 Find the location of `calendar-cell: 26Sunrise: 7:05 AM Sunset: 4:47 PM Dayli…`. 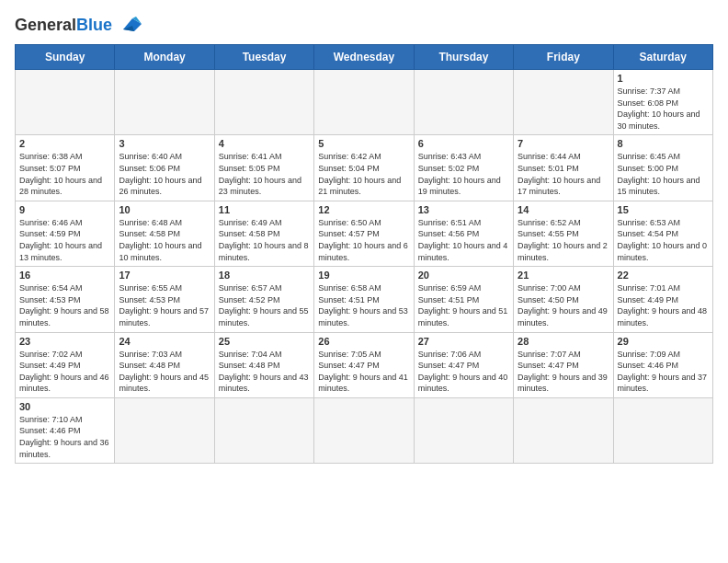

calendar-cell: 26Sunrise: 7:05 AM Sunset: 4:47 PM Dayli… is located at coordinates (364, 364).